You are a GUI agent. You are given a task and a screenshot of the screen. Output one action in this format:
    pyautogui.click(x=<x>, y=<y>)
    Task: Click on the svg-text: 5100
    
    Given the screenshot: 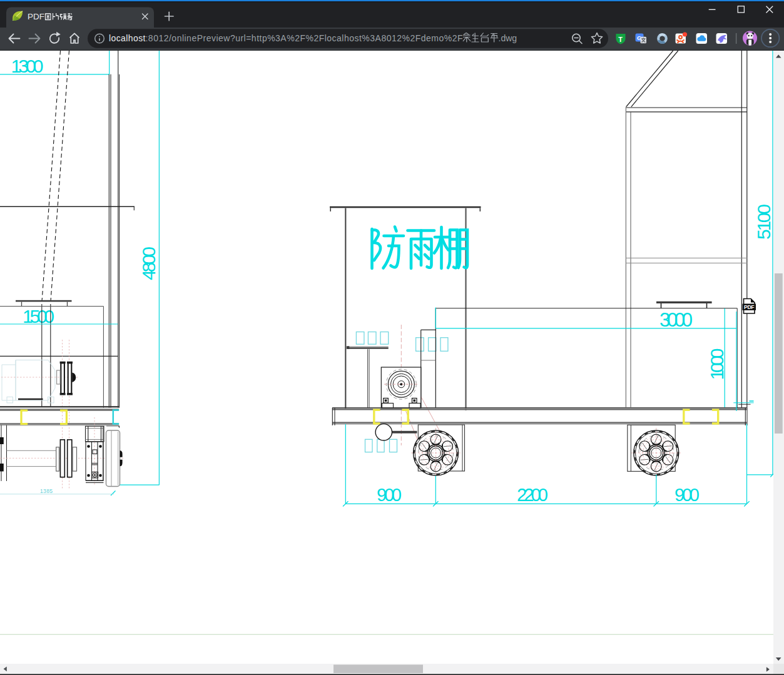 What is the action you would take?
    pyautogui.click(x=763, y=221)
    